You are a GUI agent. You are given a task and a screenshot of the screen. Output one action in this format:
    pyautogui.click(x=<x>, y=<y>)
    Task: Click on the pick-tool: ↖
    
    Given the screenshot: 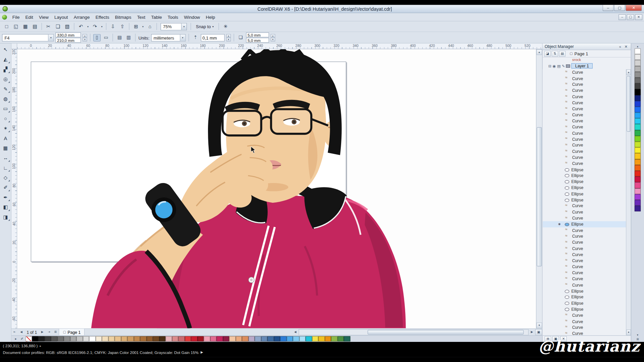 What is the action you would take?
    pyautogui.click(x=5, y=49)
    